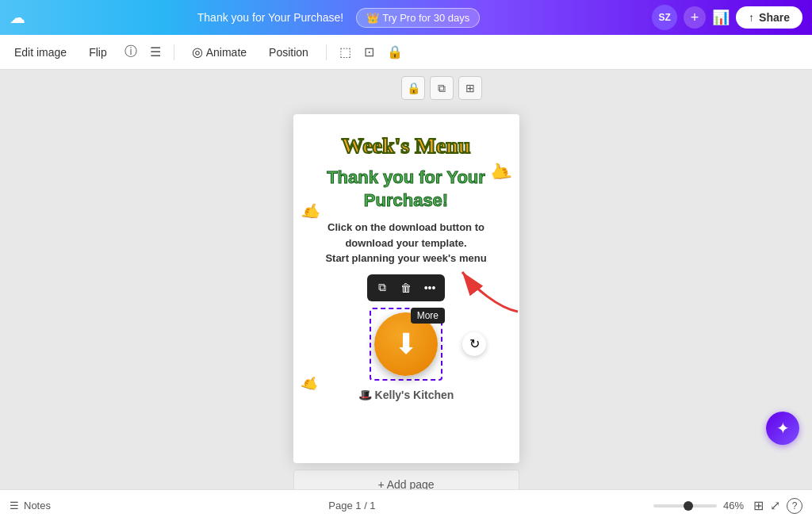 The height and width of the screenshot is (521, 812). Describe the element at coordinates (311, 211) in the screenshot. I see `hand-emoji-left: 🤙` at that location.